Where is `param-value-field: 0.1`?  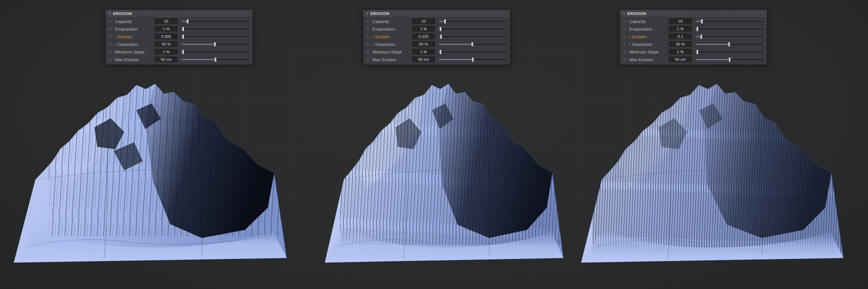 param-value-field: 0.1 is located at coordinates (681, 36).